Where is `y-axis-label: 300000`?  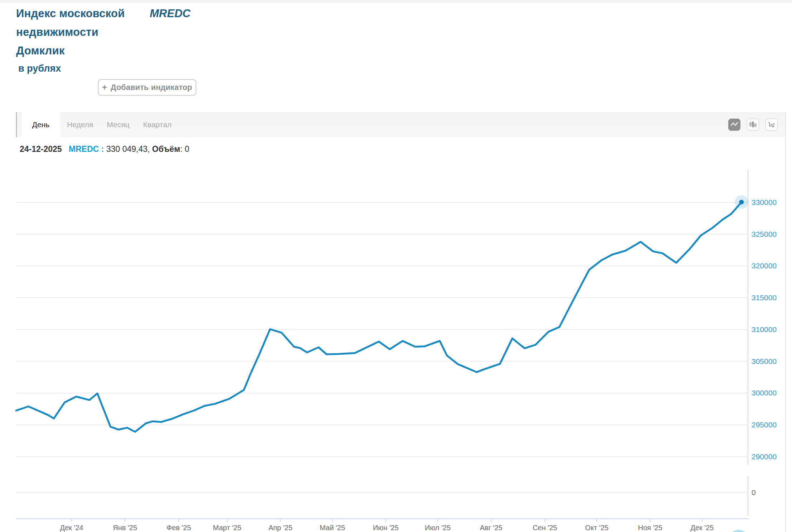
y-axis-label: 300000 is located at coordinates (764, 393).